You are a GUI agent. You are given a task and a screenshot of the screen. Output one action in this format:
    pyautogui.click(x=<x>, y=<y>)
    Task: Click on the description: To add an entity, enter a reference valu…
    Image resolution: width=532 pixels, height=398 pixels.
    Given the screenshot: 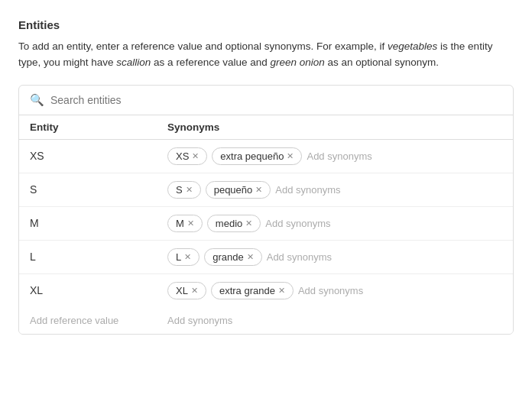 What is the action you would take?
    pyautogui.click(x=266, y=55)
    